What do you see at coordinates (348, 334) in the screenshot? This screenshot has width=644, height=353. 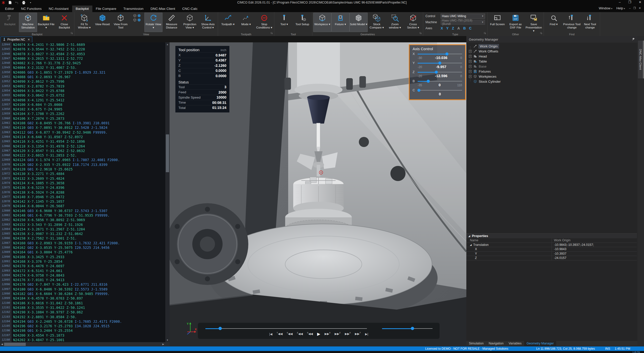 I see `next-operation-button: ▶▶0` at bounding box center [348, 334].